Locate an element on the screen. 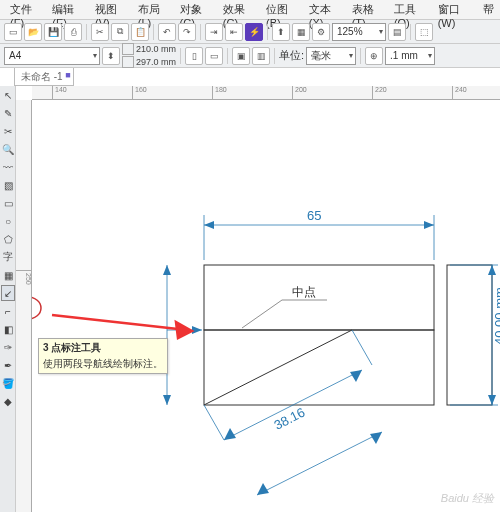 The height and width of the screenshot is (512, 500). rect-top is located at coordinates (319, 298).